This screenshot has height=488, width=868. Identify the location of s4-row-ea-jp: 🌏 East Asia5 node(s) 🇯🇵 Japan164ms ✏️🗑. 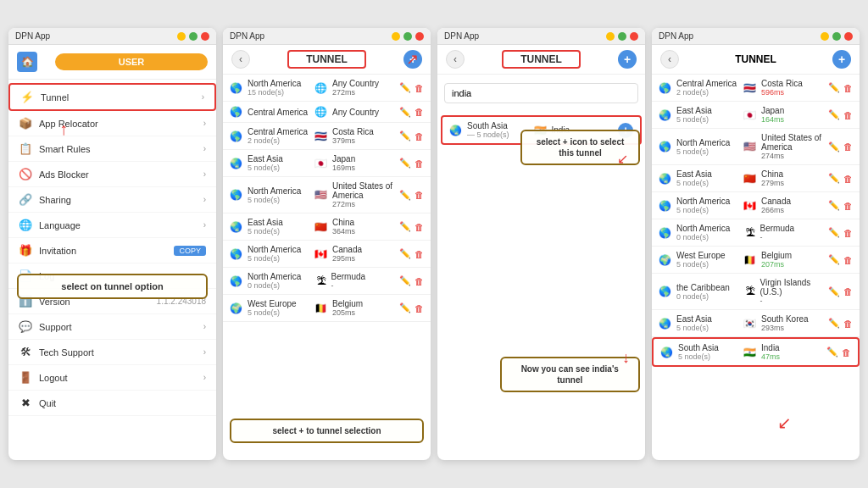
(756, 115).